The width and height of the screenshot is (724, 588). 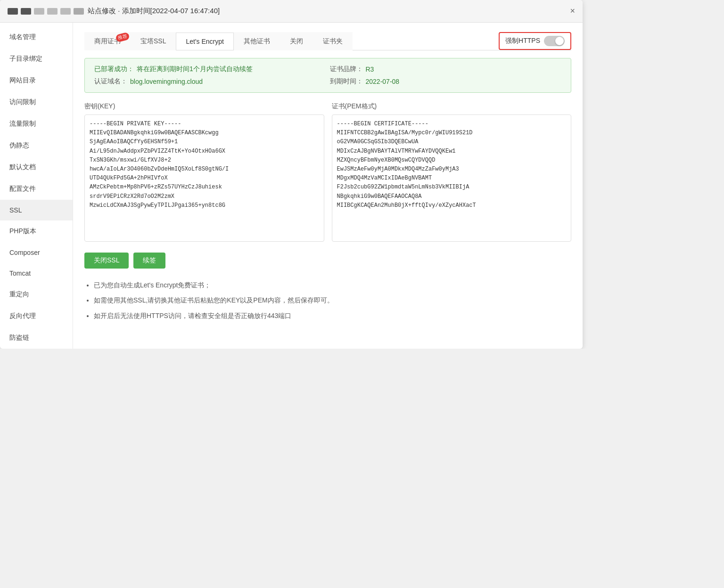 What do you see at coordinates (36, 124) in the screenshot?
I see `sidebar-item-traffic: 流量限制` at bounding box center [36, 124].